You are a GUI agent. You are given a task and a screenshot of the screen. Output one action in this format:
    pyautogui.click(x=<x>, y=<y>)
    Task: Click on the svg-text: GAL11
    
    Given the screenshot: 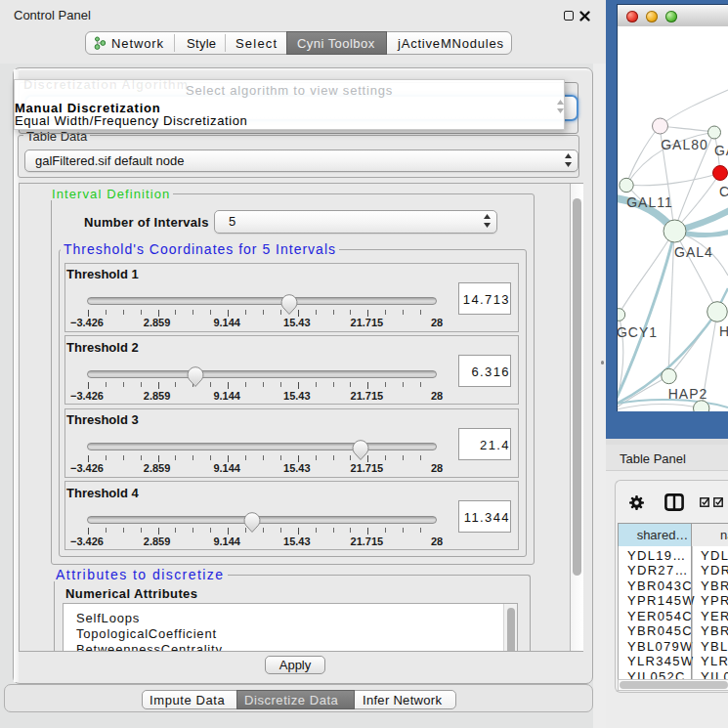 What is the action you would take?
    pyautogui.click(x=650, y=202)
    